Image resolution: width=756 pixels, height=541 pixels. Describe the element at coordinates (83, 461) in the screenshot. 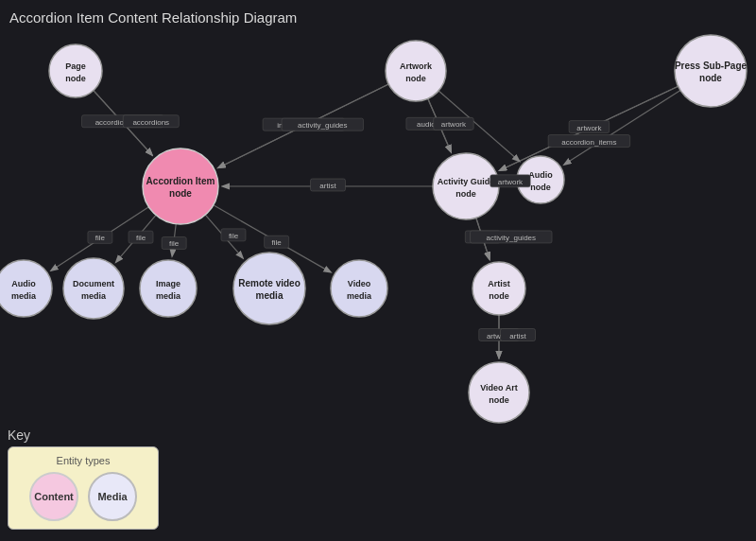

I see `legend-entity-label: Entity types` at that location.